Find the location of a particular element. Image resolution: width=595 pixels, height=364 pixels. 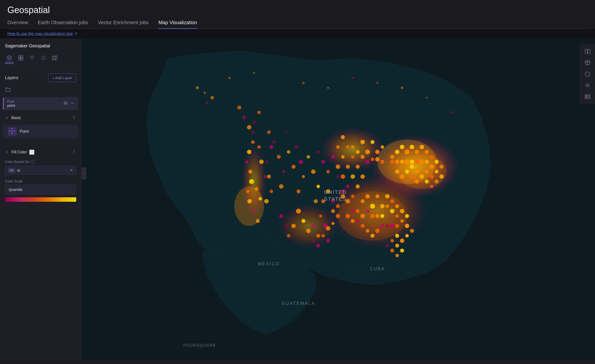

map-collapse-left: ‹ is located at coordinates (84, 173).